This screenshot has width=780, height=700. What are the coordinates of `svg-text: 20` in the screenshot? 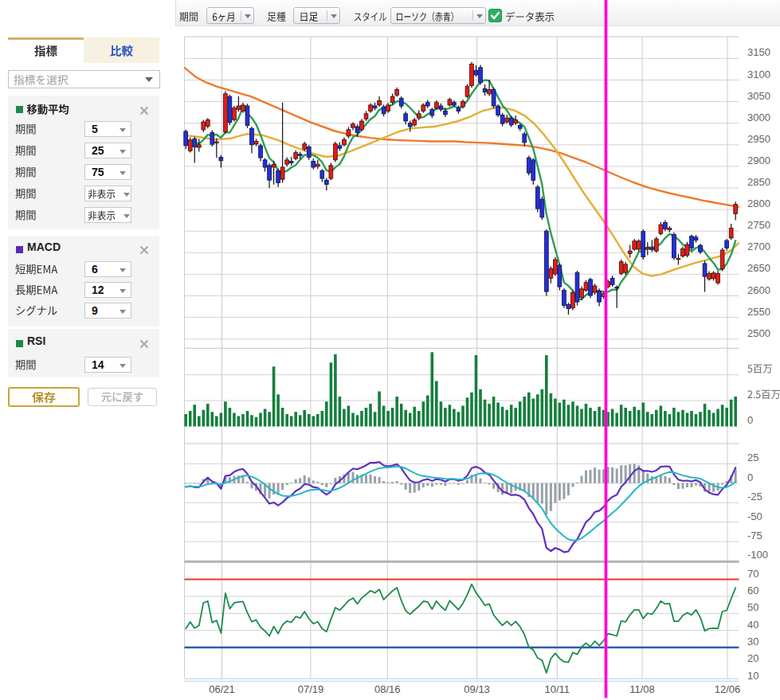 It's located at (753, 658).